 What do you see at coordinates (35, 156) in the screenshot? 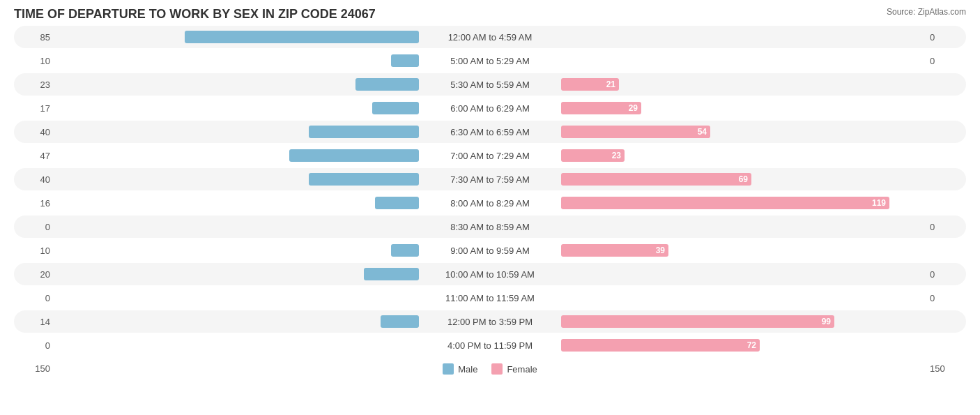
I see `male-value: 47` at bounding box center [35, 156].